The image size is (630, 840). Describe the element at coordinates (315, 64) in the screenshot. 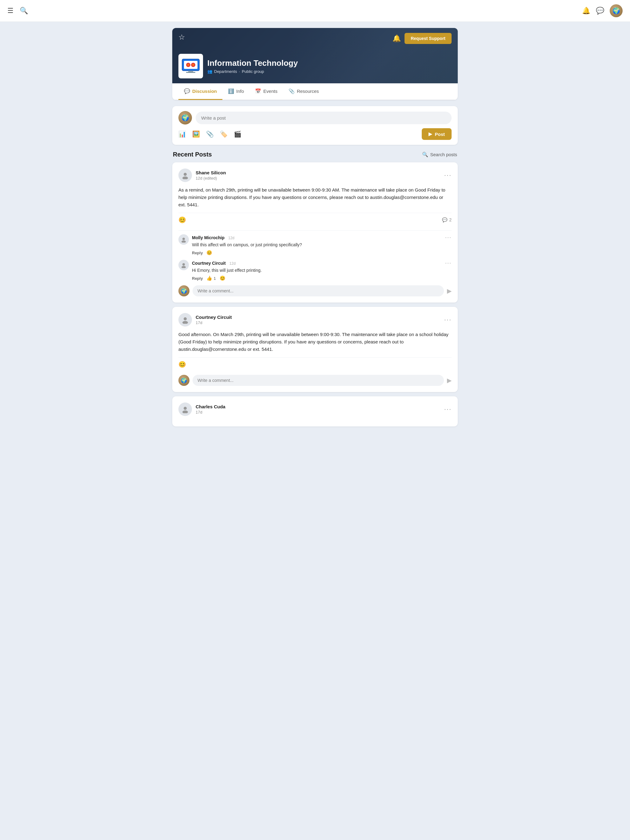

I see `group-card: ☆ 🔔 Request Support` at that location.